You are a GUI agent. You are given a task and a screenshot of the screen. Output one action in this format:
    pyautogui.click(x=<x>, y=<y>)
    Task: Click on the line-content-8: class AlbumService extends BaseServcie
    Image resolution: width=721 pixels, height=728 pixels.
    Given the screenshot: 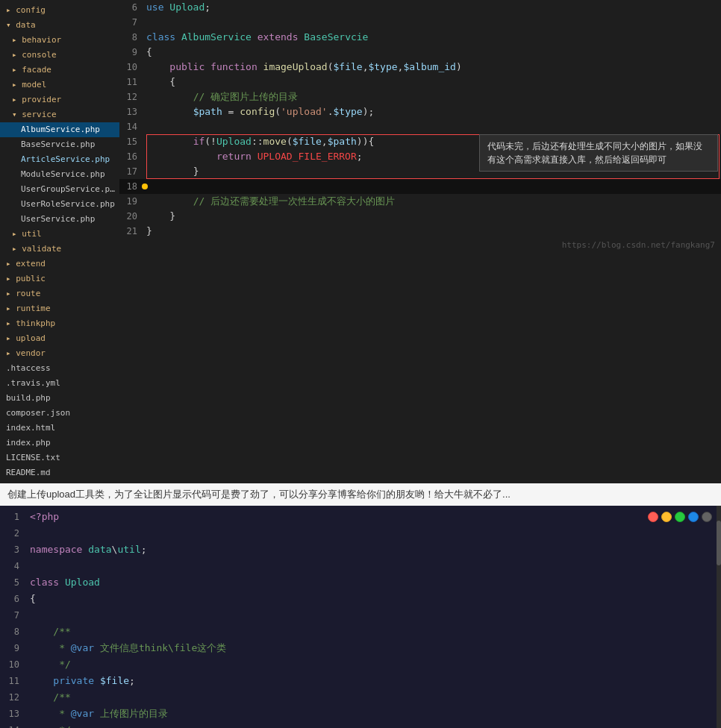 What is the action you would take?
    pyautogui.click(x=434, y=37)
    